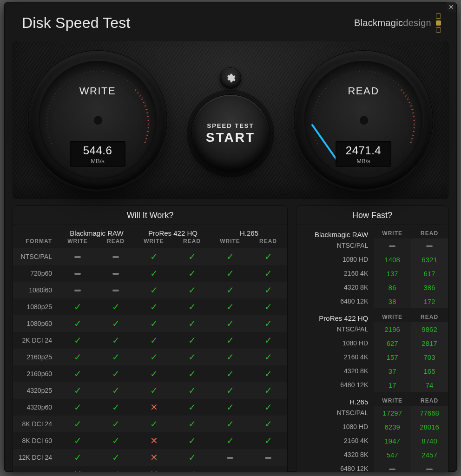 This screenshot has height=476, width=461. Describe the element at coordinates (150, 324) in the screenshot. I see `table-row: 1080p60✓✓✓✓✓✓` at that location.